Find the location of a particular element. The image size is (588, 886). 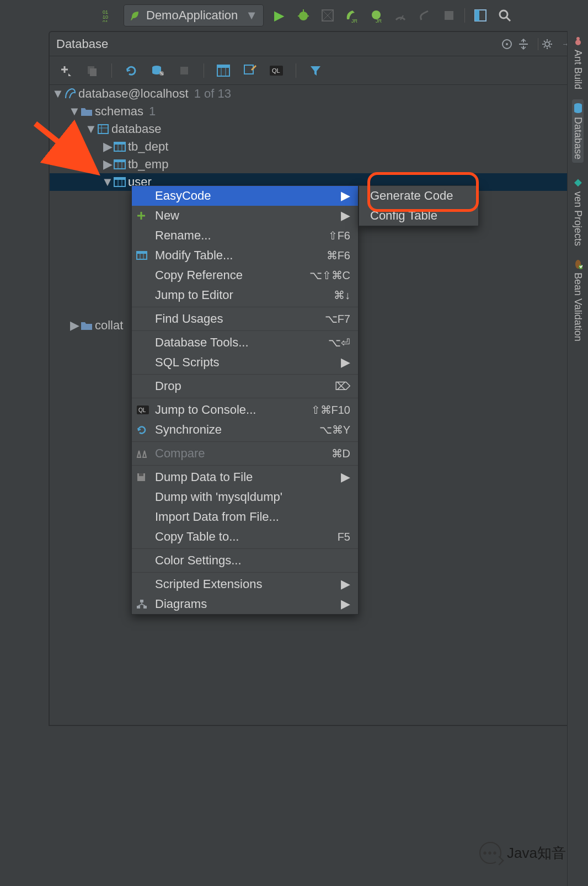

ctx-item: Color Settings... is located at coordinates (245, 561).